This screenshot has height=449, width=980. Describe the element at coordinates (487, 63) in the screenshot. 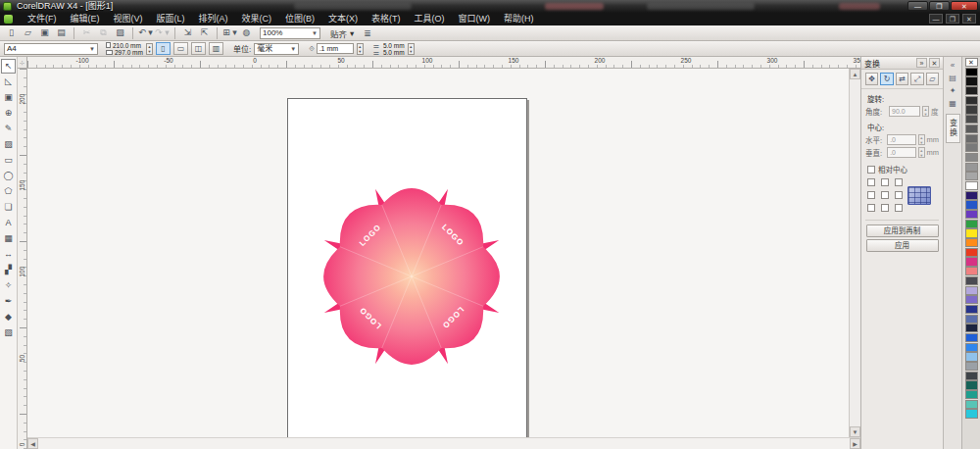

I see `horizontal-ruler: -100-50050100150200250300350` at that location.